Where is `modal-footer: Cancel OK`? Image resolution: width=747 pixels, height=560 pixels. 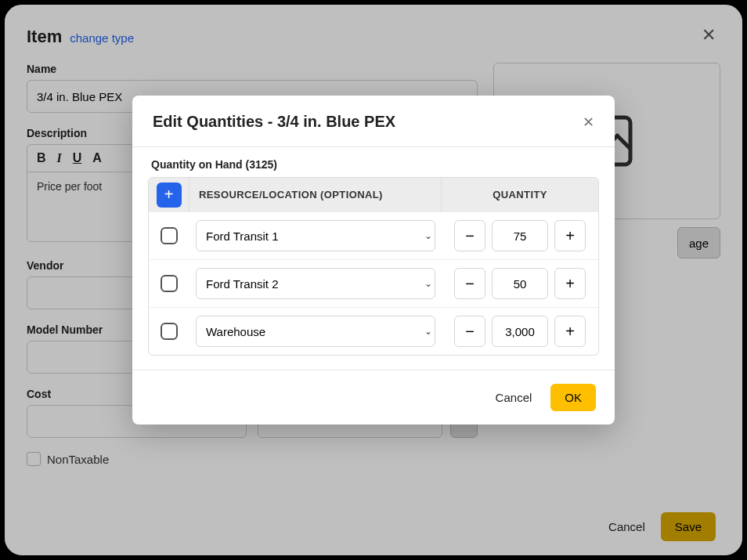
modal-footer: Cancel OK is located at coordinates (374, 397).